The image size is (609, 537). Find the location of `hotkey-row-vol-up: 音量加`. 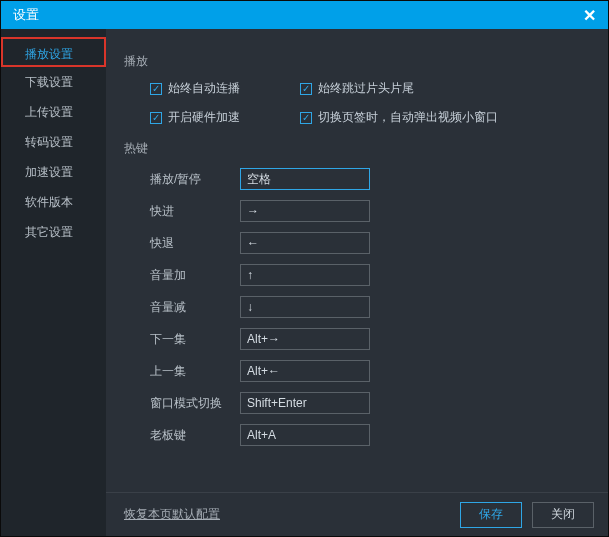

hotkey-row-vol-up: 音量加 is located at coordinates (370, 275).